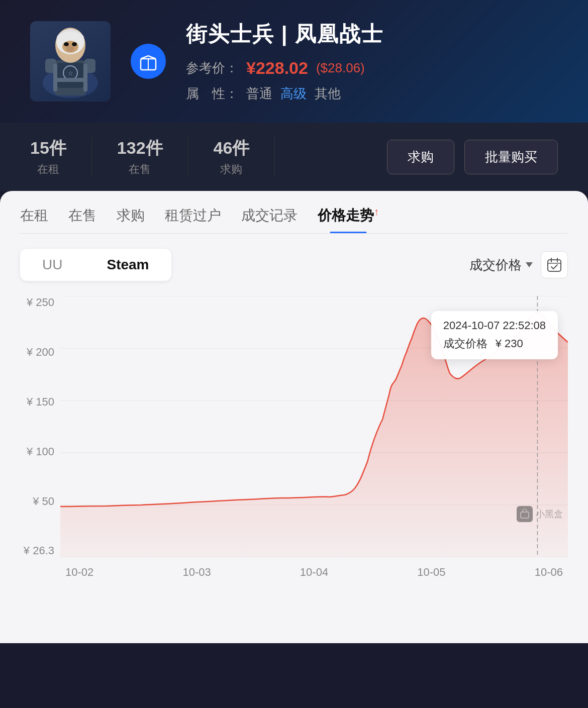 Image resolution: width=588 pixels, height=708 pixels. What do you see at coordinates (43, 501) in the screenshot?
I see `y-label-50: ¥ 50` at bounding box center [43, 501].